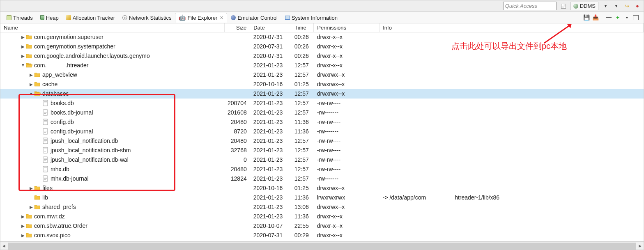  I want to click on cell-time: 01:25, so click(302, 188).